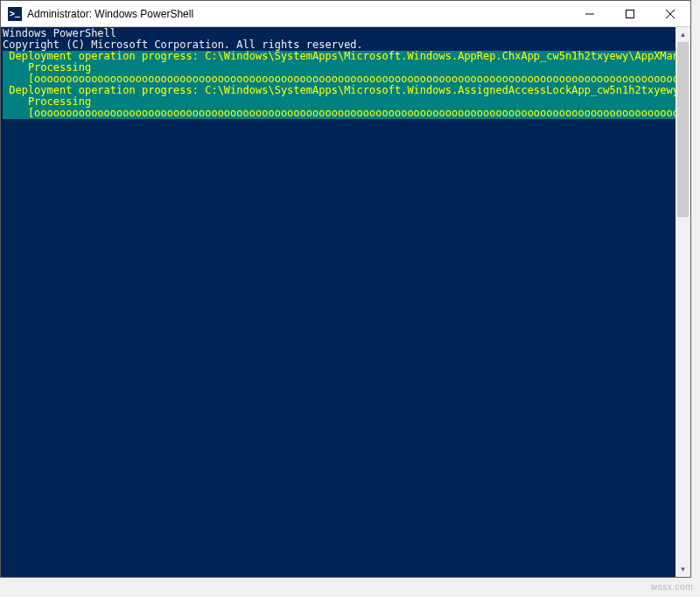 The height and width of the screenshot is (597, 700). Describe the element at coordinates (60, 33) in the screenshot. I see `ps-banner-line1: Windows PowerShell` at that location.